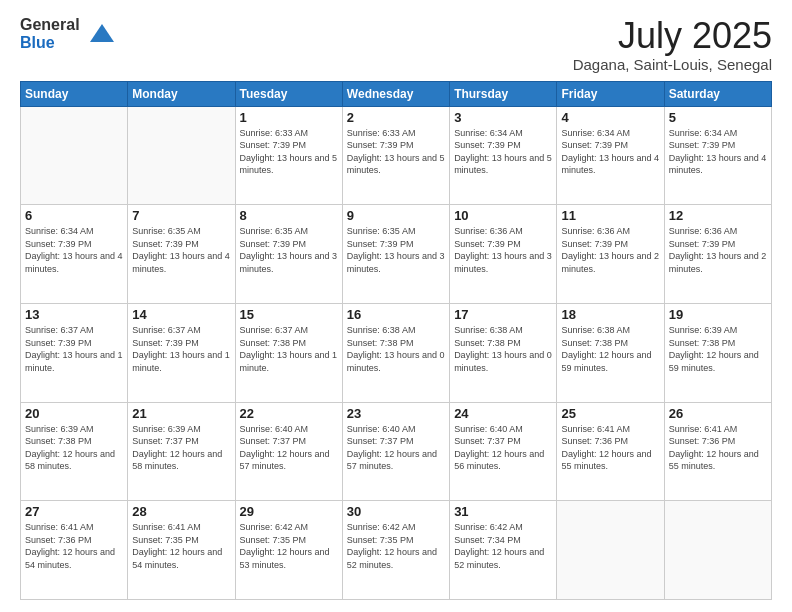 The image size is (792, 612). What do you see at coordinates (672, 36) in the screenshot?
I see `month-title: July 2025` at bounding box center [672, 36].